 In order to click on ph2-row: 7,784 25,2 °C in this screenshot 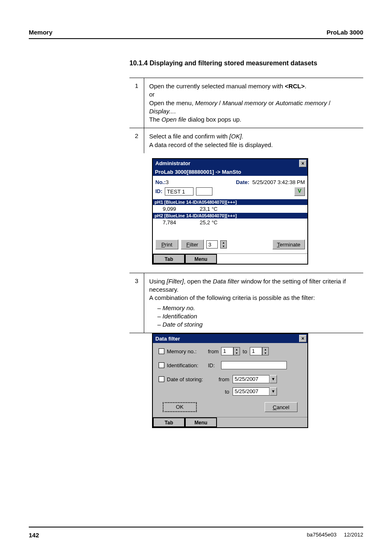, I will do `click(230, 223)`.